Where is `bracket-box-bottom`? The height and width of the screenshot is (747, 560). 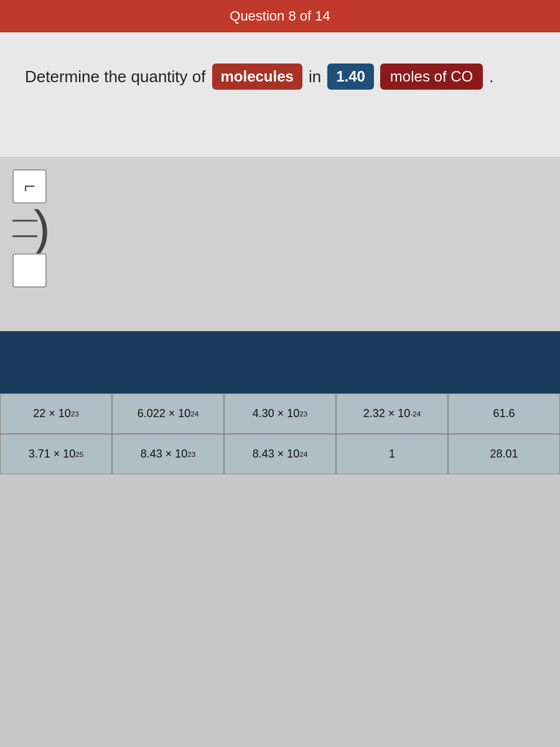 bracket-box-bottom is located at coordinates (30, 270).